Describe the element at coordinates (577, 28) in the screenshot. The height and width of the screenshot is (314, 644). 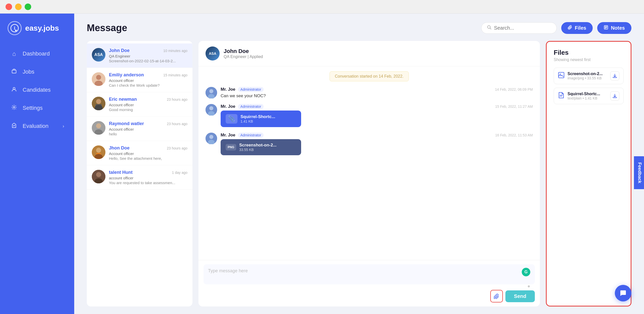
I see `files-button: Files` at that location.